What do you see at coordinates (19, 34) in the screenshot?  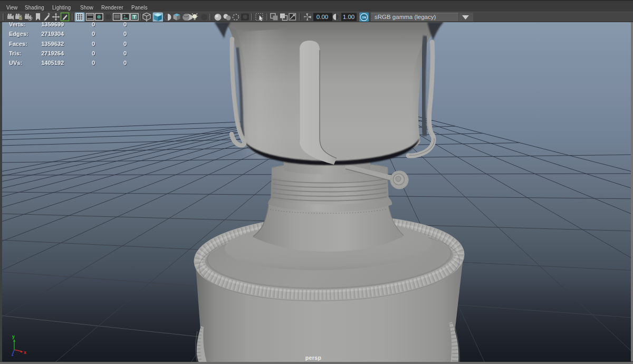 I see `svg-text: Edges:` at bounding box center [19, 34].